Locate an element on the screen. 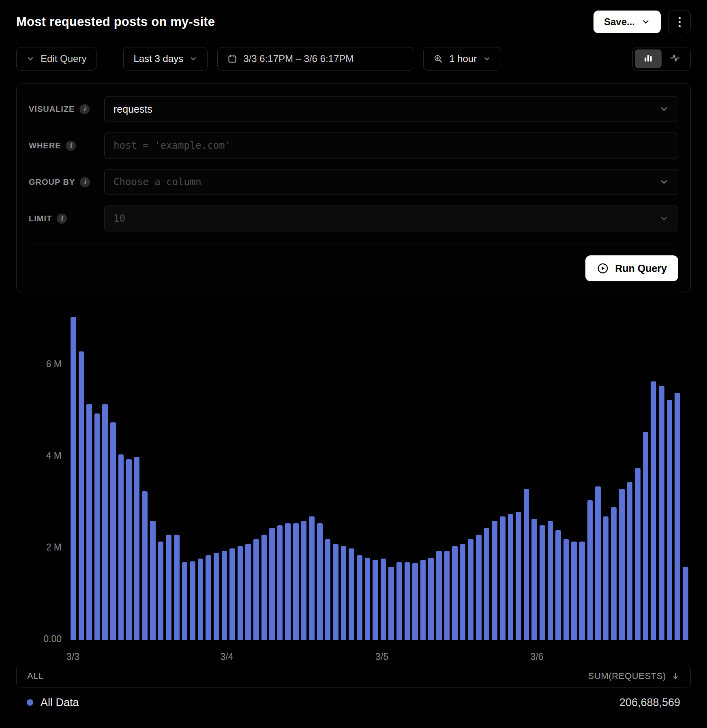  time-range-dropdown: Last 3 days is located at coordinates (165, 59).